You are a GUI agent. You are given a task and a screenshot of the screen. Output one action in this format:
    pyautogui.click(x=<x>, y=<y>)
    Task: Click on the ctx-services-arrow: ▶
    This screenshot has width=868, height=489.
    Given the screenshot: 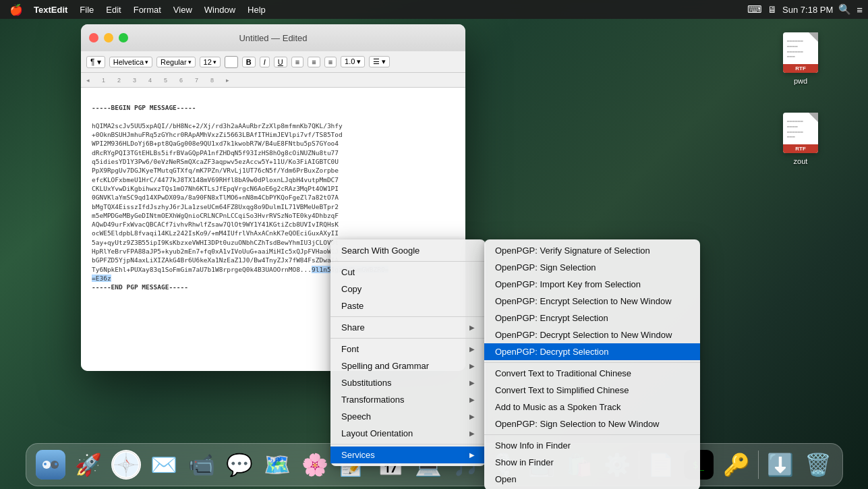 What is the action you would take?
    pyautogui.click(x=472, y=455)
    